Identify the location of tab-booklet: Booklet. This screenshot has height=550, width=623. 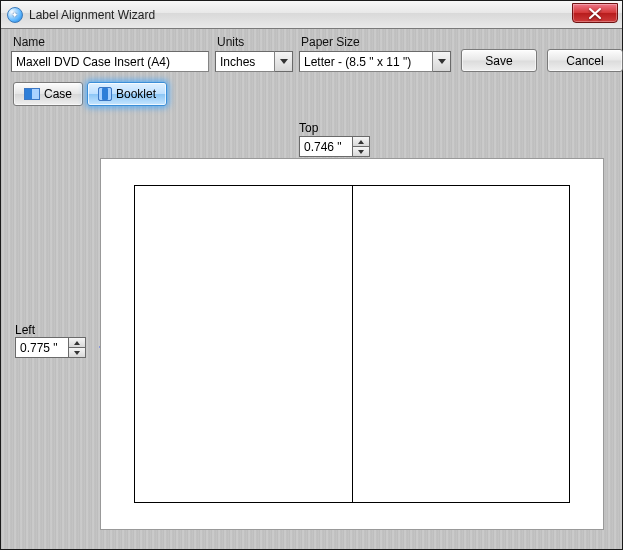
(127, 94).